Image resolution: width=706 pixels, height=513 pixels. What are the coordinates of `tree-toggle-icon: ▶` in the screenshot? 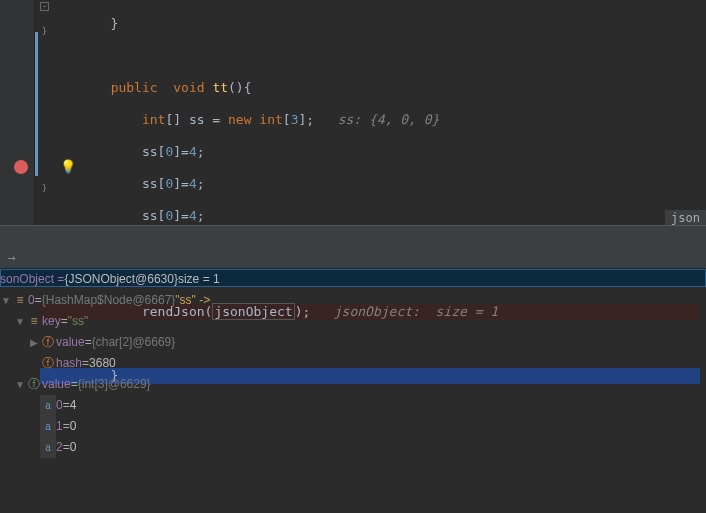 It's located at (34, 342).